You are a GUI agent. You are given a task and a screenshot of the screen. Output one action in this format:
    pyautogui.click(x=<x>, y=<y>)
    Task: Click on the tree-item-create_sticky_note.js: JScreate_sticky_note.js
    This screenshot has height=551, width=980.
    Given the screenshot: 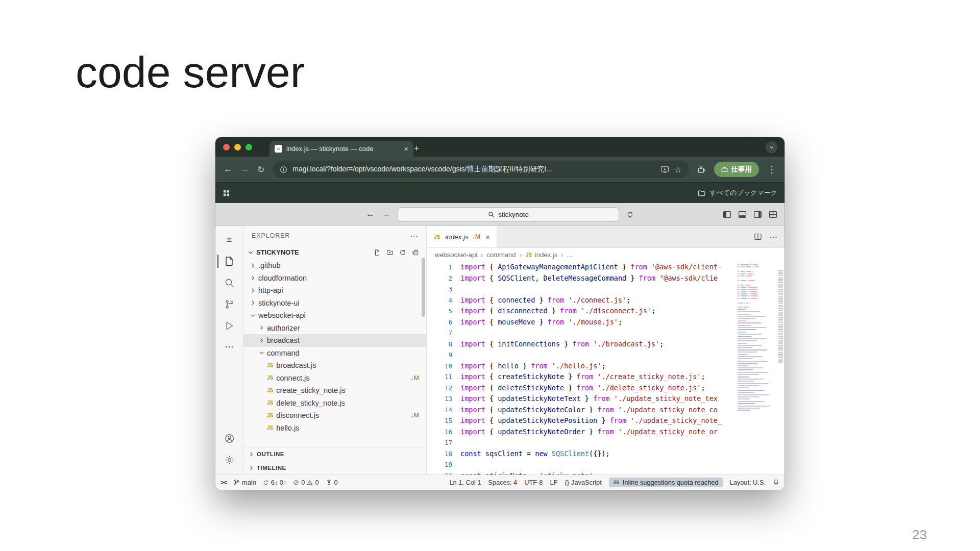 What is the action you would take?
    pyautogui.click(x=335, y=391)
    